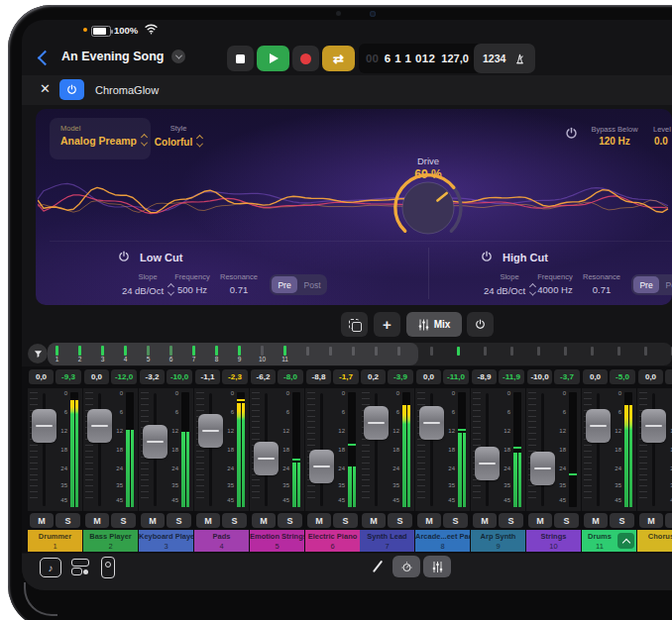 The width and height of the screenshot is (672, 620). I want to click on volume-value: -8,8, so click(319, 376).